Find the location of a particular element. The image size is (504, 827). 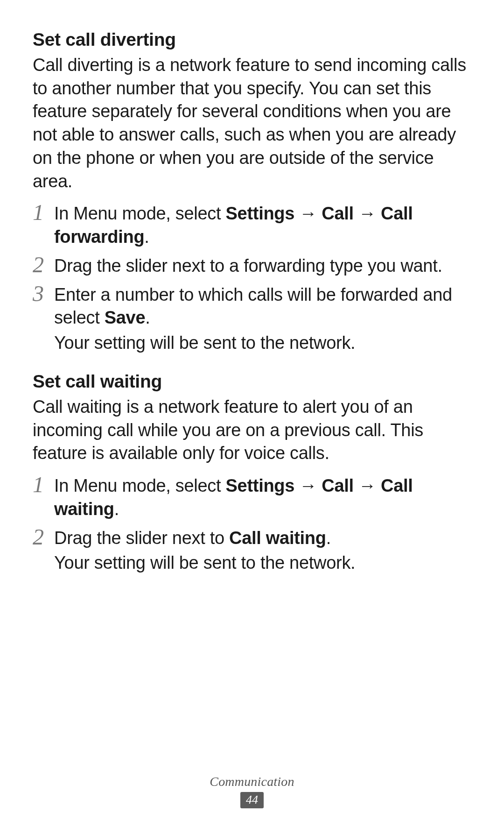

step-body: Drag the slider next to a forwarding typ… is located at coordinates (263, 267).